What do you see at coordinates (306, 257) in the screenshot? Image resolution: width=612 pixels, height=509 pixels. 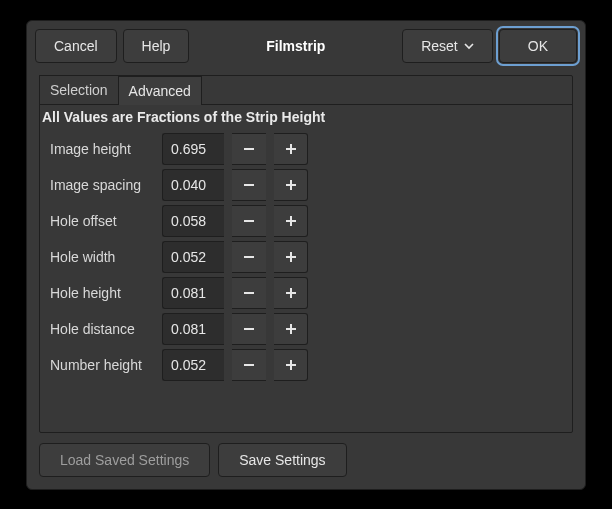 I see `param-row: Hole width0.052` at bounding box center [306, 257].